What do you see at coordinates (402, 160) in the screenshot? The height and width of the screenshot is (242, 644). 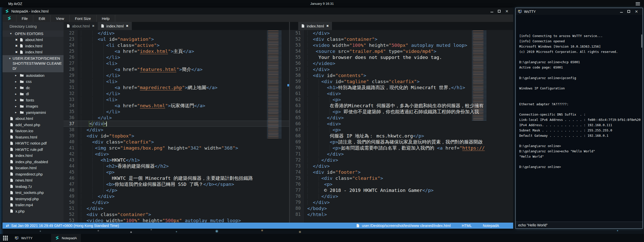 I see `code-line: 72 </div>` at bounding box center [402, 160].